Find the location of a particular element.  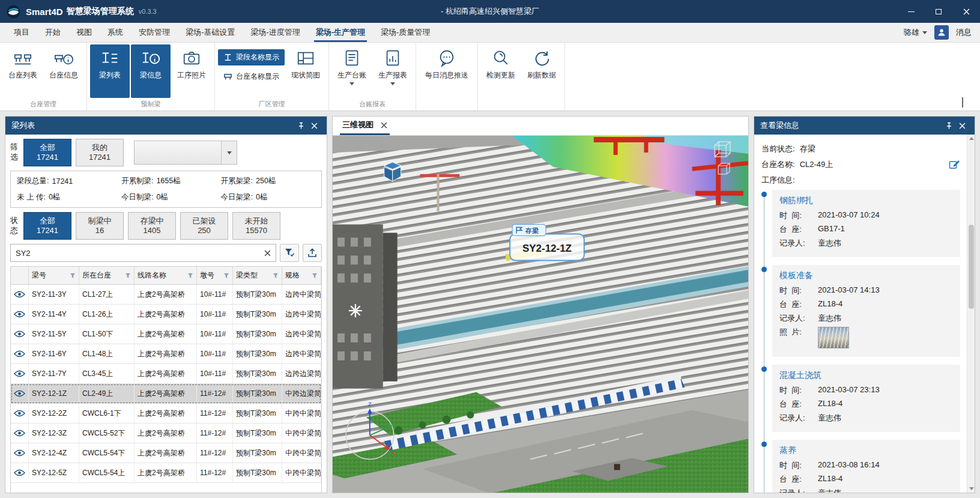

status-tab-making: 制梁中 16 is located at coordinates (100, 226).